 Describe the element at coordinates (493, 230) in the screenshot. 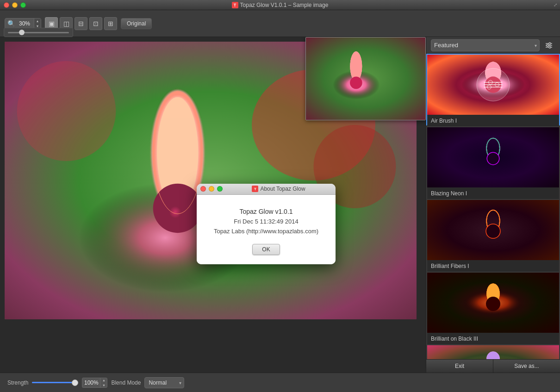

I see `preset-fibers-image` at that location.